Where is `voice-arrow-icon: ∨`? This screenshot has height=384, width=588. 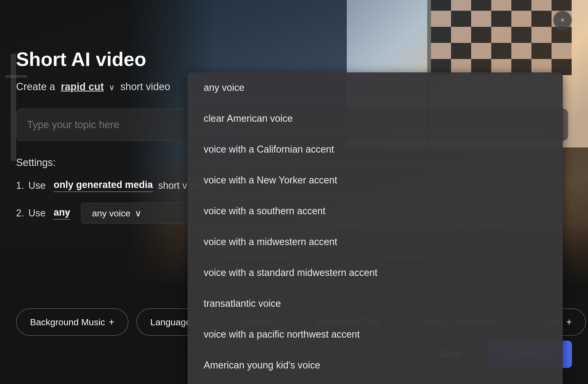
voice-arrow-icon: ∨ is located at coordinates (138, 213).